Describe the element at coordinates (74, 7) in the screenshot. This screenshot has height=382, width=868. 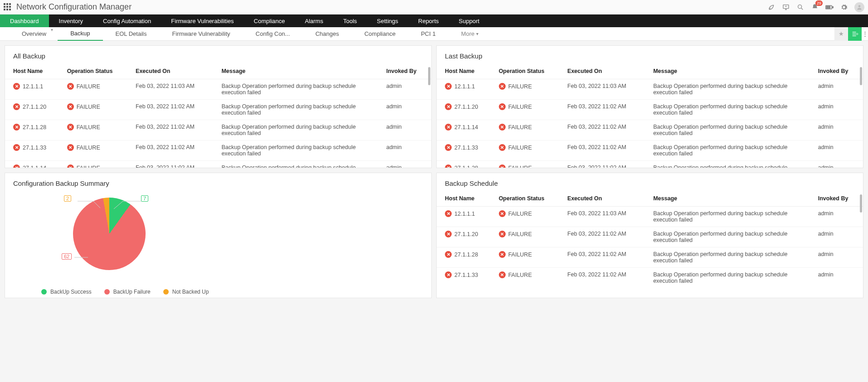
I see `app-title: Network Configuration Manager` at that location.